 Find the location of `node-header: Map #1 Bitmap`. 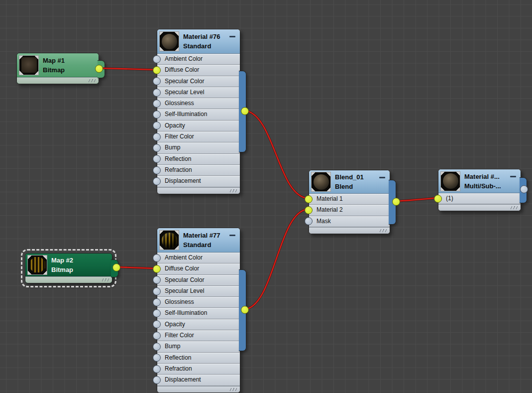

node-header: Map #1 Bitmap is located at coordinates (58, 65).